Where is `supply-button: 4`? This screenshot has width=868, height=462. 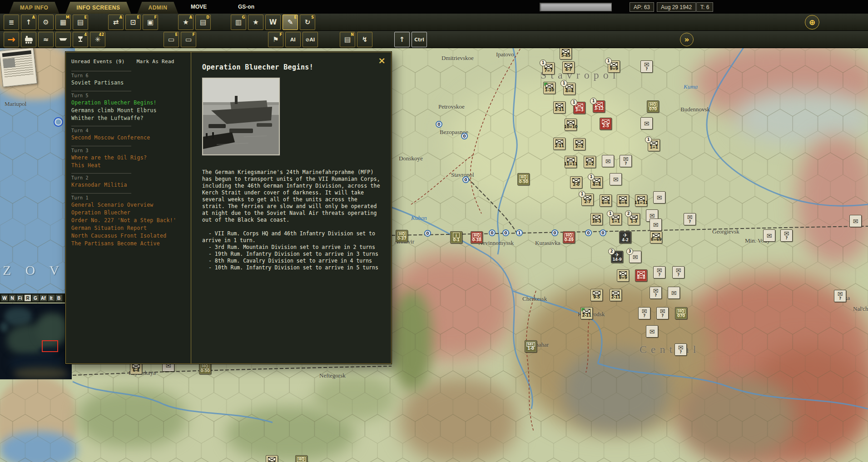 supply-button: 4 is located at coordinates (80, 40).